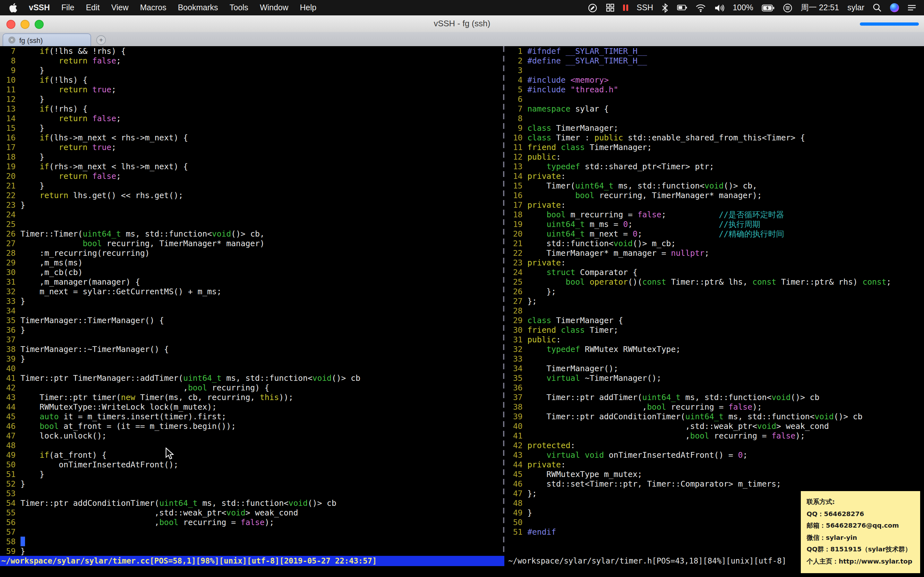 This screenshot has width=924, height=577. Describe the element at coordinates (701, 8) in the screenshot. I see `wifi-icon` at that location.